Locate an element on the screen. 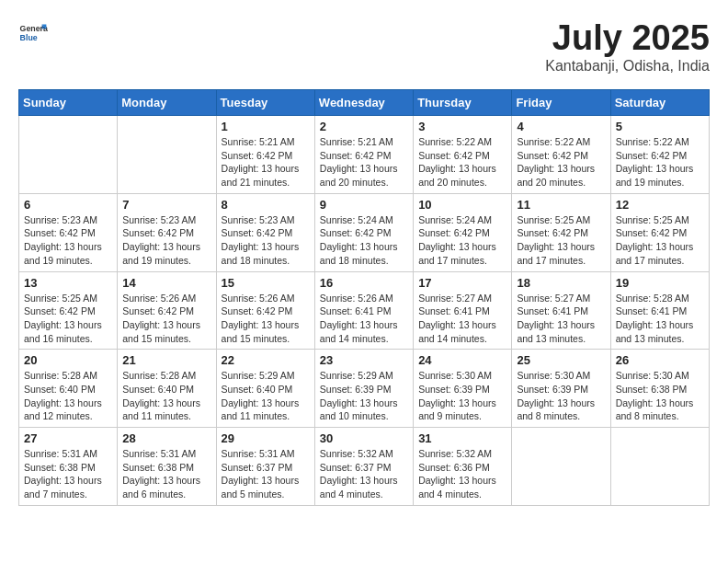  logo: General Blue is located at coordinates (33, 33).